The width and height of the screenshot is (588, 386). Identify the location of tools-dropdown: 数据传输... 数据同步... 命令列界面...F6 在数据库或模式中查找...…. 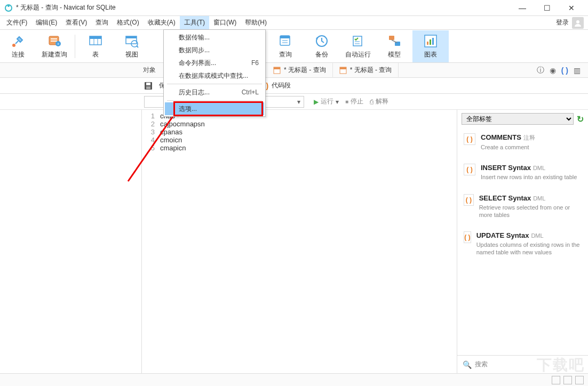
(214, 73).